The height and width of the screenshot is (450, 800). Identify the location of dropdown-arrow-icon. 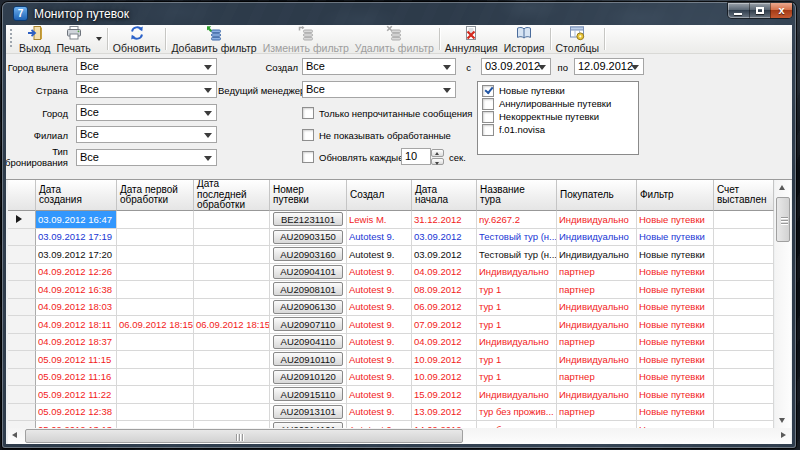
(99, 40).